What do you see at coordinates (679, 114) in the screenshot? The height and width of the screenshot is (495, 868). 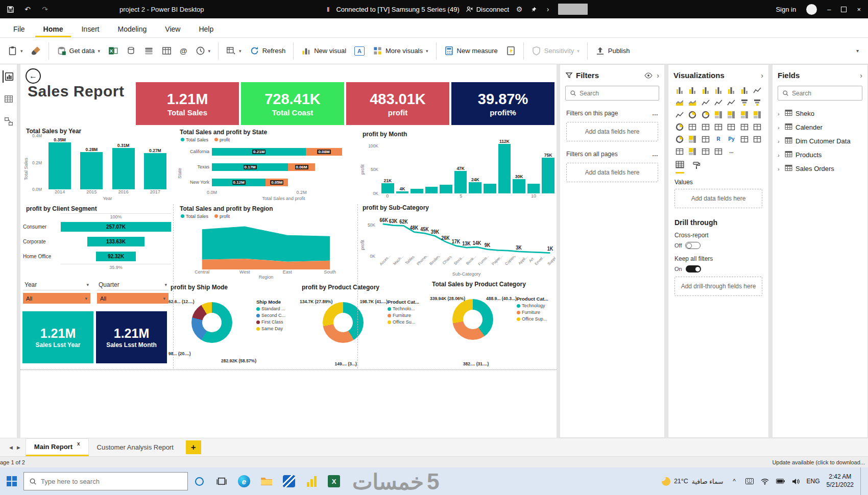 I see `scatter-chart-icon` at bounding box center [679, 114].